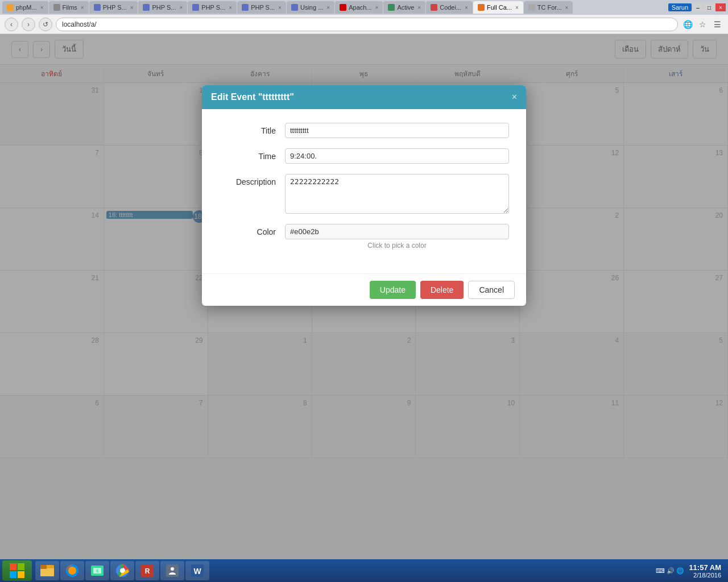 The height and width of the screenshot is (582, 728). Describe the element at coordinates (147, 571) in the screenshot. I see `taskbar-app5: R` at that location.